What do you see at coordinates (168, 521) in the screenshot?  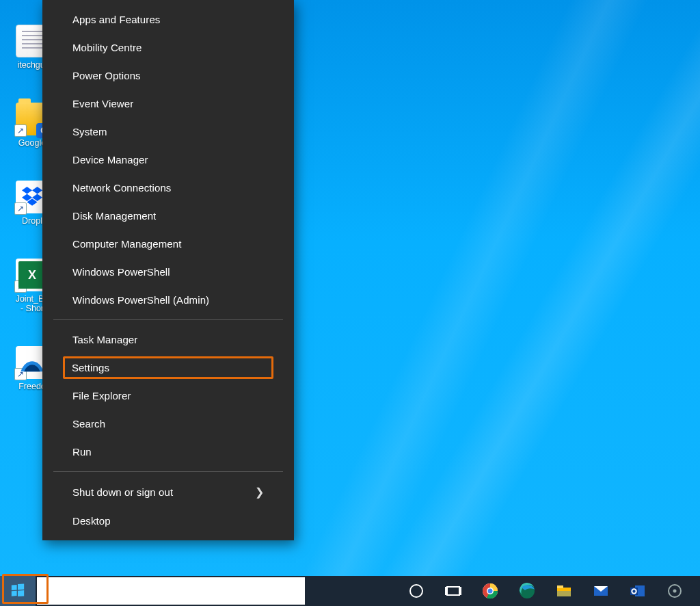 I see `menu-item-desktop: Desktop` at bounding box center [168, 521].